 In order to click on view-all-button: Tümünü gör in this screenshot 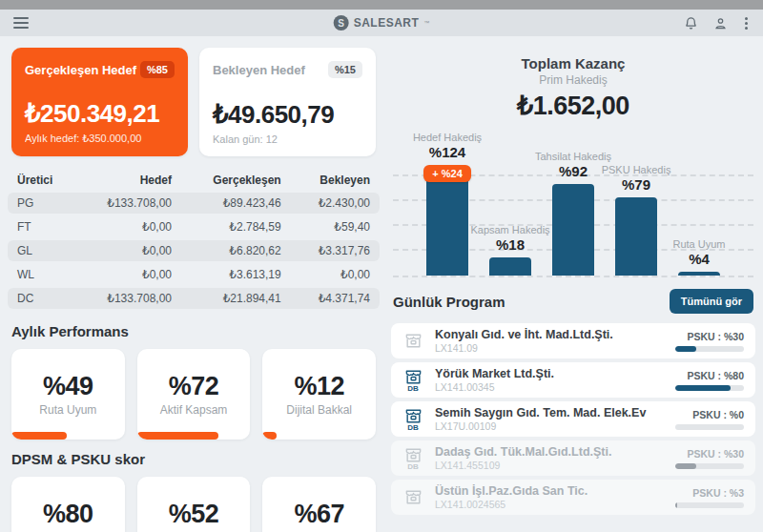, I will do `click(711, 301)`.